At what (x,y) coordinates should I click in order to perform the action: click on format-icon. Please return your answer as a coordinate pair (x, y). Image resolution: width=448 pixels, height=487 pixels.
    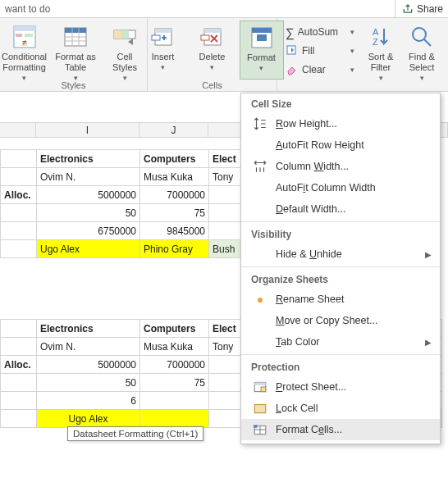
    Looking at the image, I should click on (262, 38).